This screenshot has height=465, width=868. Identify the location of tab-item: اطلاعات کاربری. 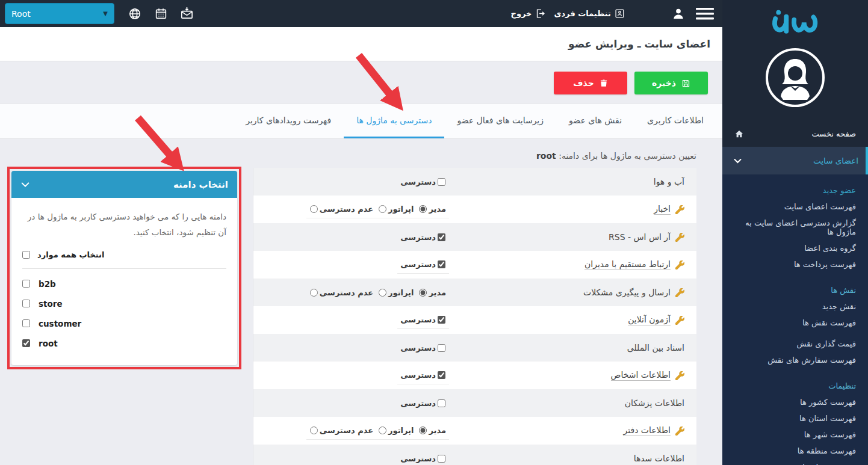
(675, 122).